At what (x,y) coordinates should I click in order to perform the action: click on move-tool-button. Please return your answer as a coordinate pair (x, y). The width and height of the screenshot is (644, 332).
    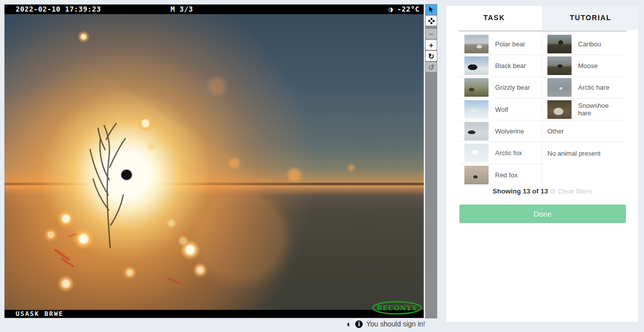
    Looking at the image, I should click on (431, 21).